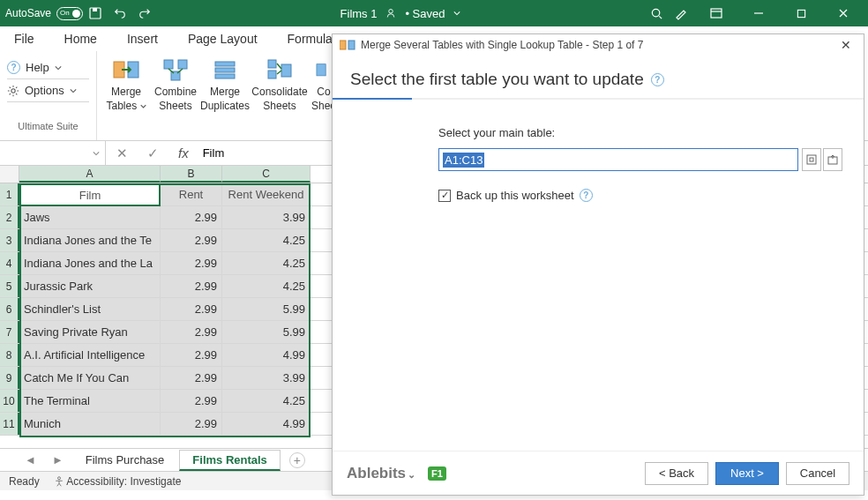 The width and height of the screenshot is (868, 500). Describe the element at coordinates (438, 474) in the screenshot. I see `f1-help-badge: F1` at that location.